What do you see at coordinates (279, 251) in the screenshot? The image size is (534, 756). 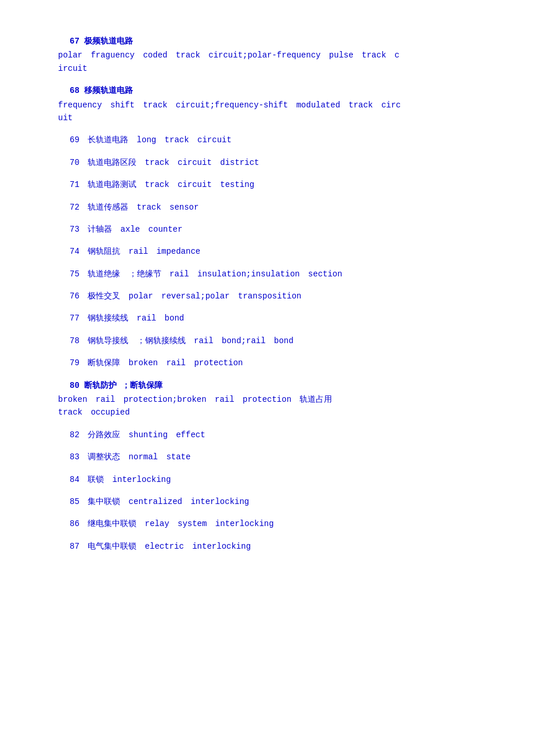 I see `entry-74-title-inline: 74 钢轨阻抗 rail impedance` at bounding box center [279, 251].